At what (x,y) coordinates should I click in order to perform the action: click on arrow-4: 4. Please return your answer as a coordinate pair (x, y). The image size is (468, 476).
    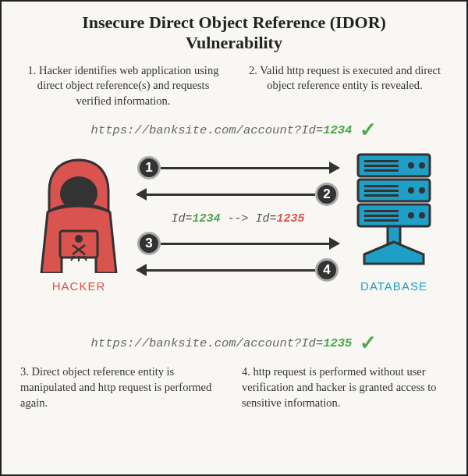
    Looking at the image, I should click on (238, 270).